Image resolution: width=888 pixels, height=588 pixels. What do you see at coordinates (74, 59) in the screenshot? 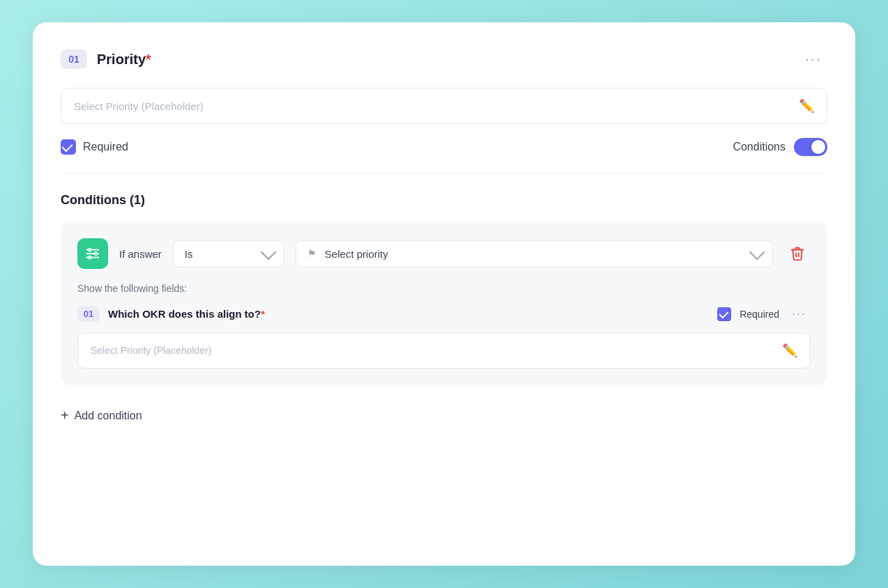
I see `field-number-badge: 01` at bounding box center [74, 59].